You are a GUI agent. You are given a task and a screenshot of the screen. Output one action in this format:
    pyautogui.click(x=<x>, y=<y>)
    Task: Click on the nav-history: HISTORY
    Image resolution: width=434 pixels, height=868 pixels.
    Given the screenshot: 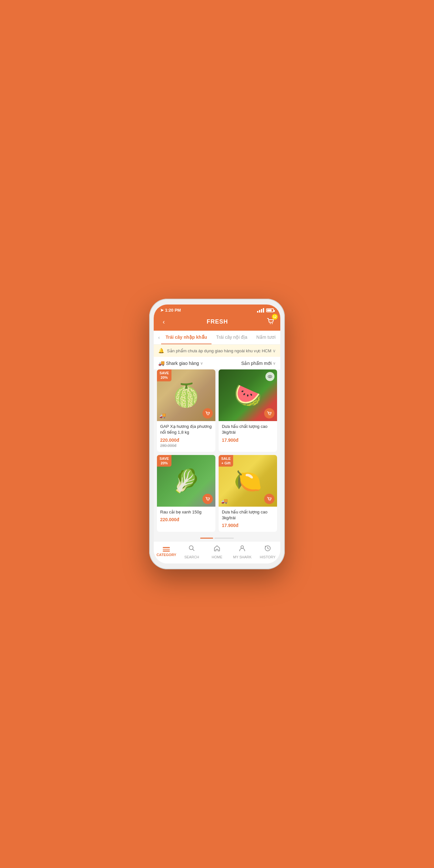 What is the action you would take?
    pyautogui.click(x=268, y=552)
    